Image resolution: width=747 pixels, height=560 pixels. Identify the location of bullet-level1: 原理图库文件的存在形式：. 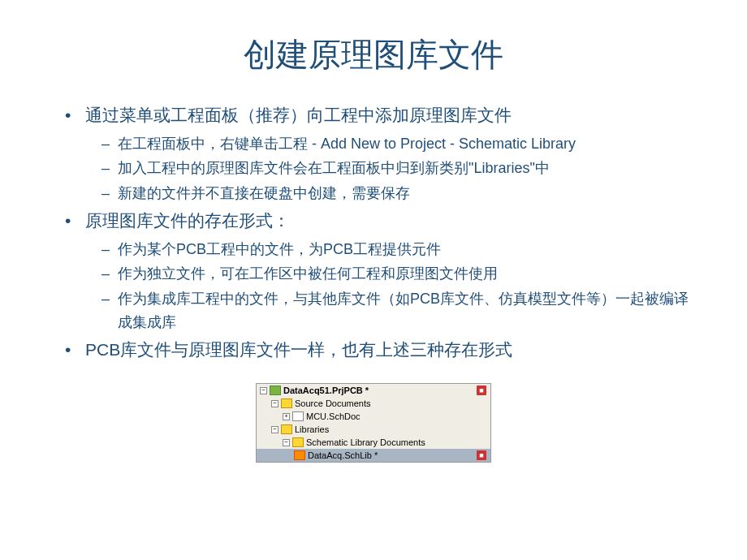
(382, 221).